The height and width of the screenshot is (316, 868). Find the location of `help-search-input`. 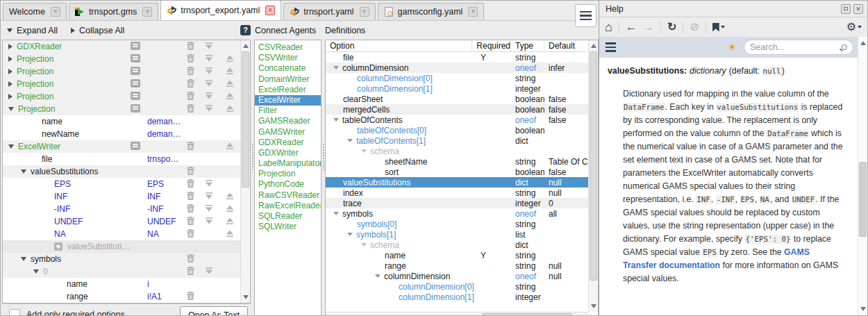

help-search-input is located at coordinates (794, 47).